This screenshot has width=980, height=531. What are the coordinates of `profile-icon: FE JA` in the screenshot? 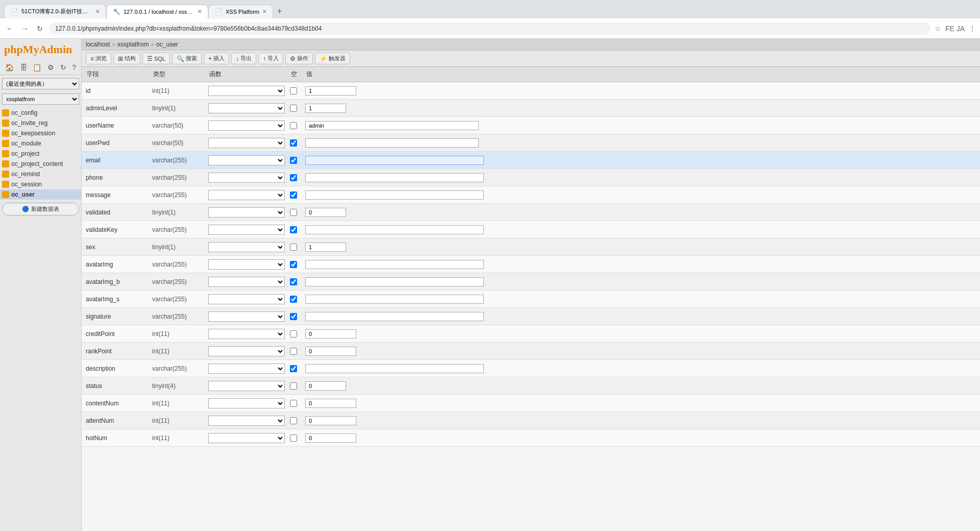 It's located at (955, 29).